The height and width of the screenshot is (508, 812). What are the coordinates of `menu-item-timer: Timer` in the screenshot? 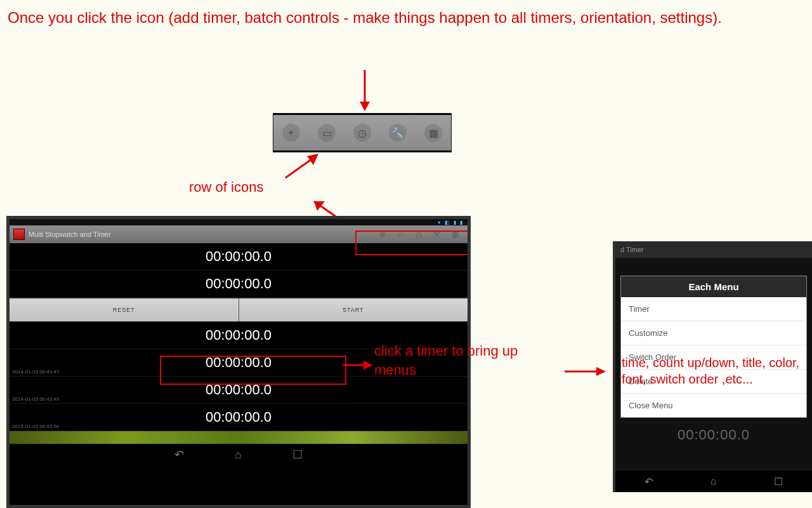 It's located at (714, 309).